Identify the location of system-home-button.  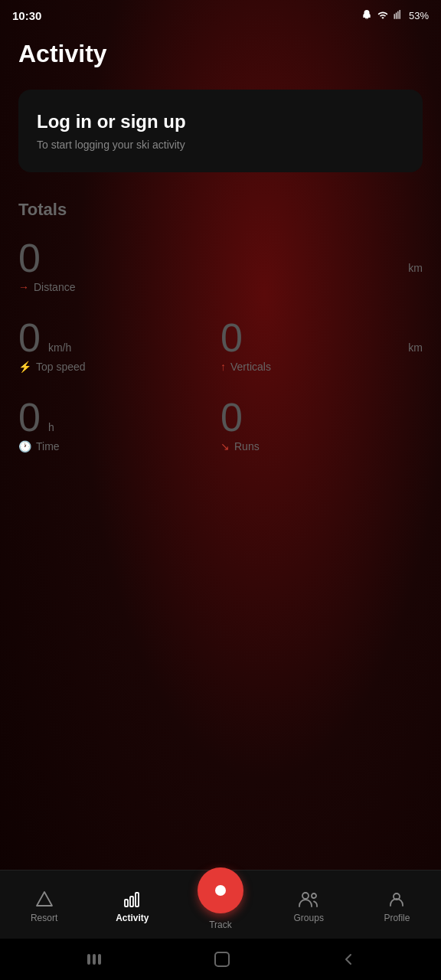
(222, 959).